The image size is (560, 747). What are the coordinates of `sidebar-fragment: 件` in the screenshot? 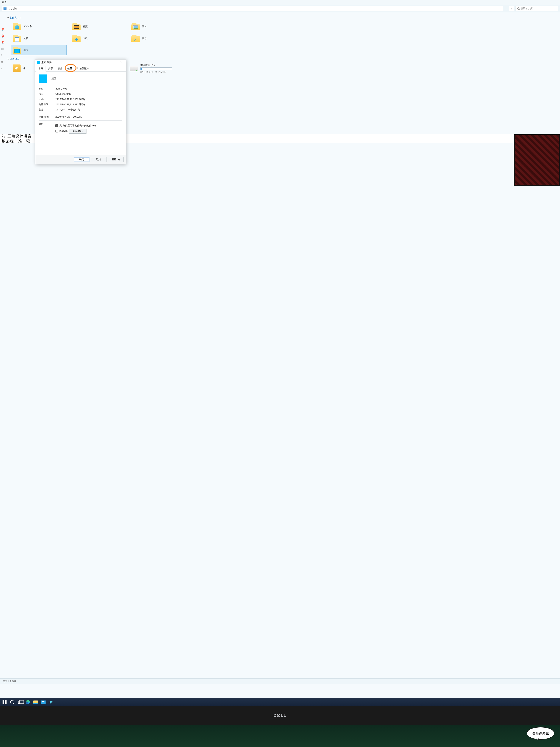 It's located at (3, 62).